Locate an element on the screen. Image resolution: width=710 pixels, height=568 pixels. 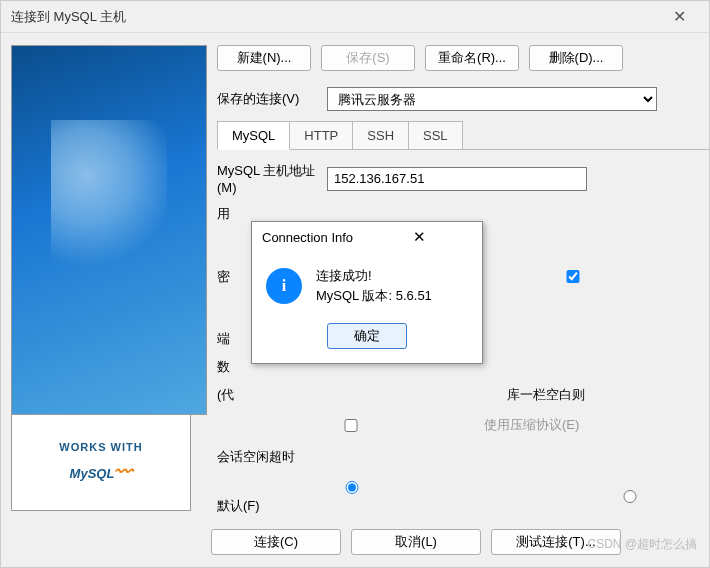
close-icon: ✕ is located at coordinates (679, 16).